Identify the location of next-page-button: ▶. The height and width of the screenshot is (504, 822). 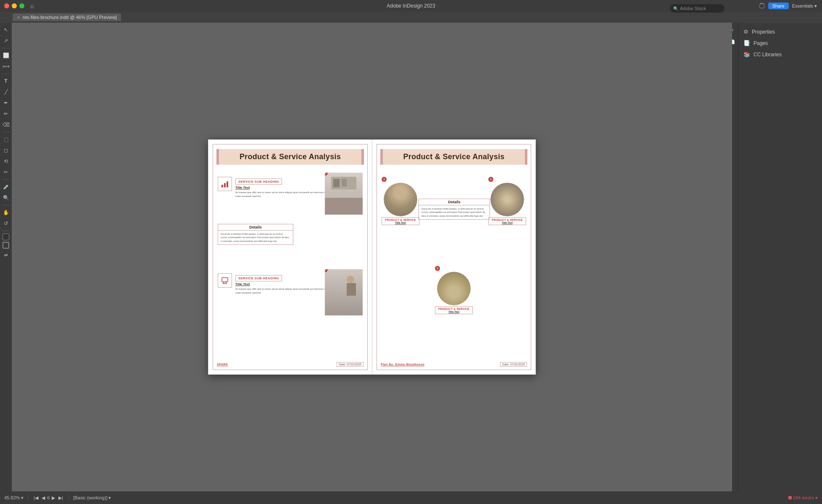
(53, 498).